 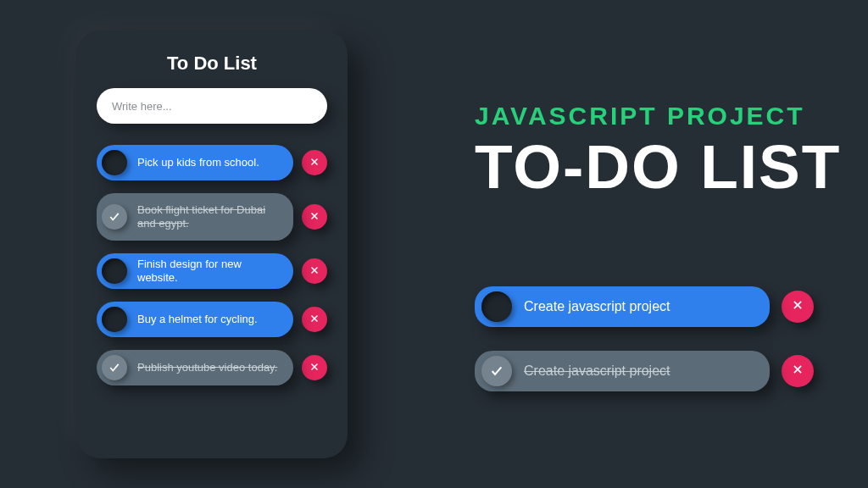 I want to click on task-row: Finish design for new website., so click(x=212, y=271).